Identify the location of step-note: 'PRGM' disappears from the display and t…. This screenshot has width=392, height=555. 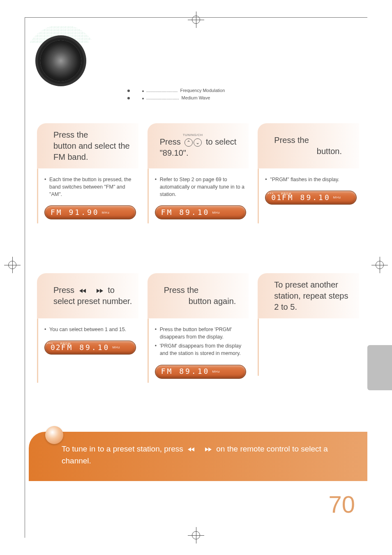
(201, 350).